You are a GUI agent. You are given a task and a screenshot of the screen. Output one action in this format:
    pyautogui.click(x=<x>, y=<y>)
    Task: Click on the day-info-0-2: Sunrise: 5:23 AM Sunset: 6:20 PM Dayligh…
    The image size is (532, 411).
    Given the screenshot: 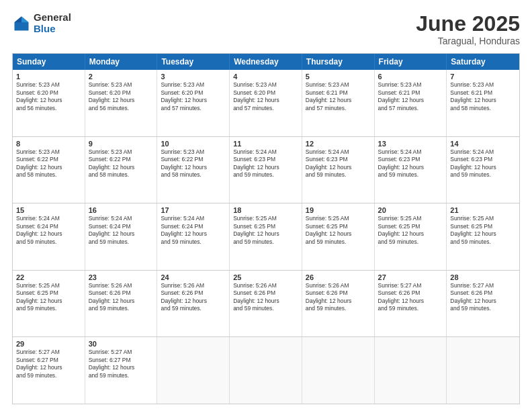 What is the action you would take?
    pyautogui.click(x=193, y=97)
    